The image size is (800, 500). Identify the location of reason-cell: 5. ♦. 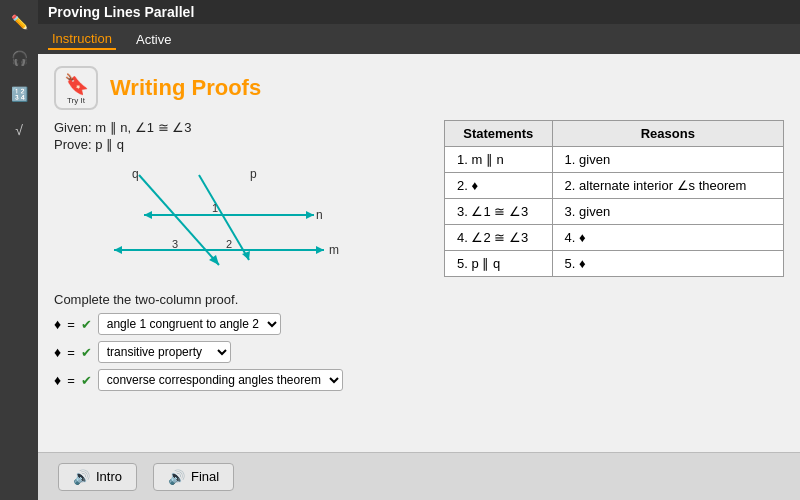
(668, 264).